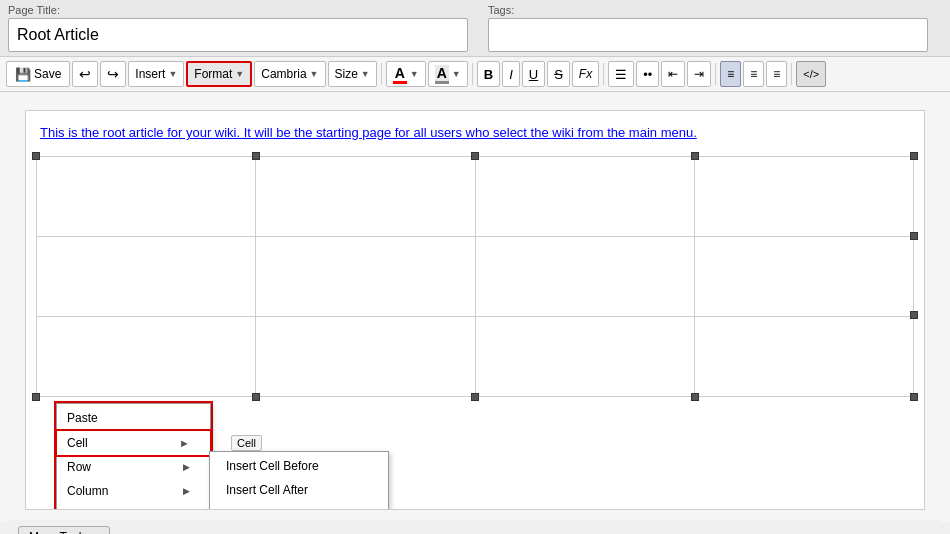  What do you see at coordinates (150, 74) in the screenshot?
I see `insert-label: Insert` at bounding box center [150, 74].